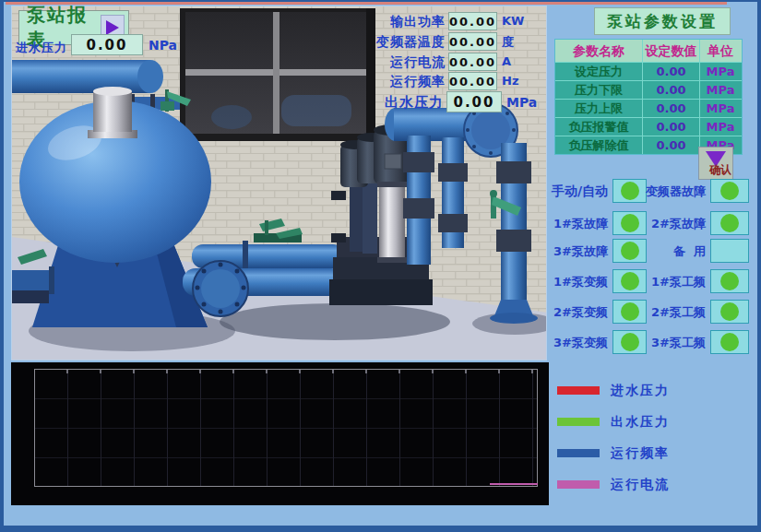  I want to click on readout-label: 运行电流, so click(406, 63).